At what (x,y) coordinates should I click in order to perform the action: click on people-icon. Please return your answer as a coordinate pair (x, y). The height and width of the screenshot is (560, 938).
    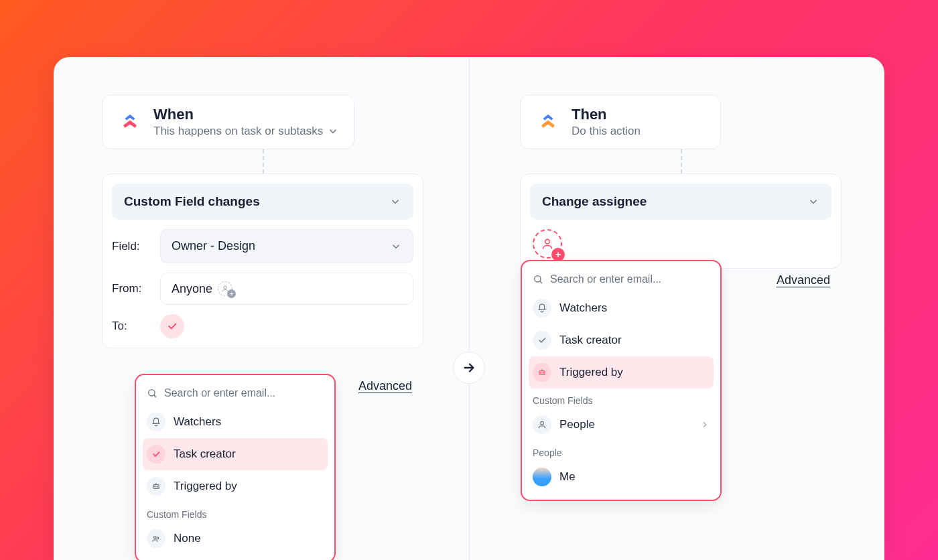
    Looking at the image, I should click on (156, 539).